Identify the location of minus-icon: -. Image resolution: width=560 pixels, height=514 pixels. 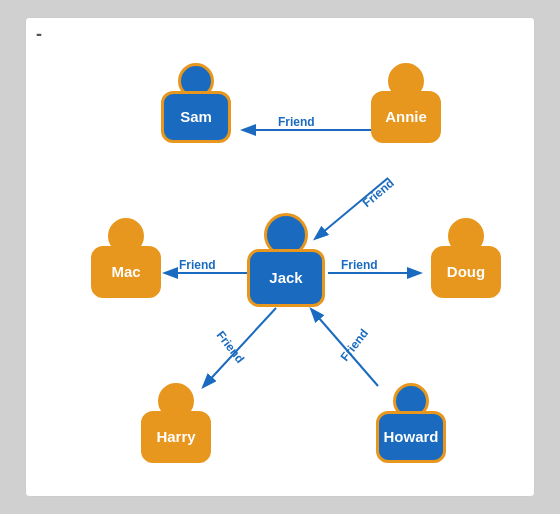
(39, 34).